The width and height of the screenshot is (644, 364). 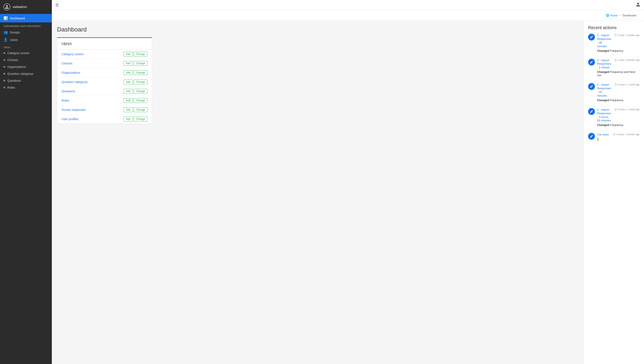 What do you see at coordinates (15, 32) in the screenshot?
I see `sidebar-item-groups-label: Groups` at bounding box center [15, 32].